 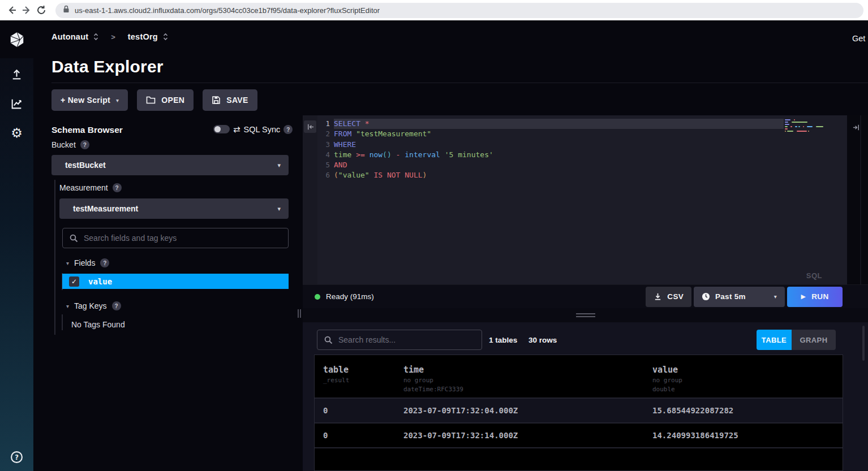 I want to click on run-query-button: ▶ RUN, so click(x=815, y=297).